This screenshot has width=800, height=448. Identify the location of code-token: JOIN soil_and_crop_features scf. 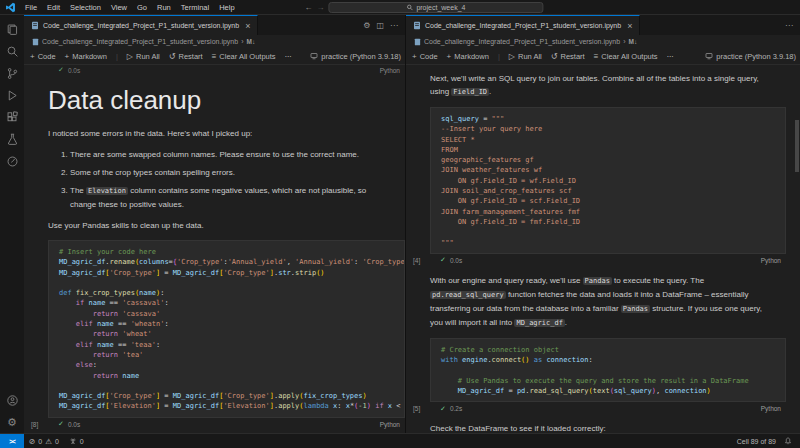
(506, 191).